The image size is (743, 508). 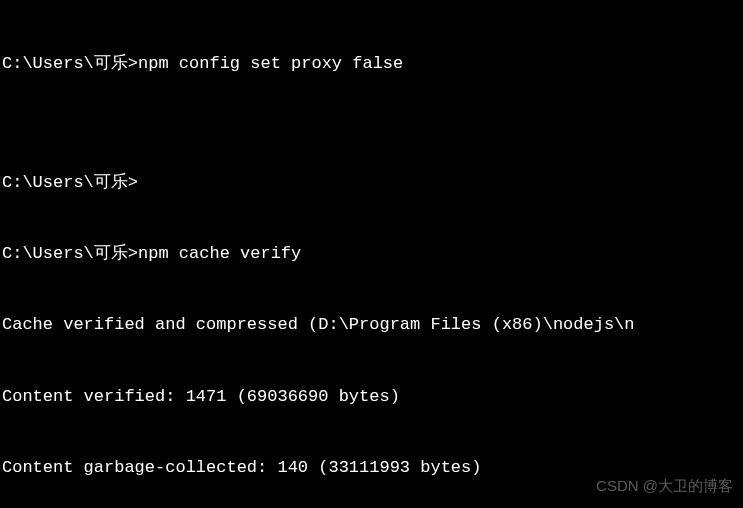 What do you see at coordinates (318, 324) in the screenshot?
I see `output-text: Cache verified and compressed (D:\Progra…` at bounding box center [318, 324].